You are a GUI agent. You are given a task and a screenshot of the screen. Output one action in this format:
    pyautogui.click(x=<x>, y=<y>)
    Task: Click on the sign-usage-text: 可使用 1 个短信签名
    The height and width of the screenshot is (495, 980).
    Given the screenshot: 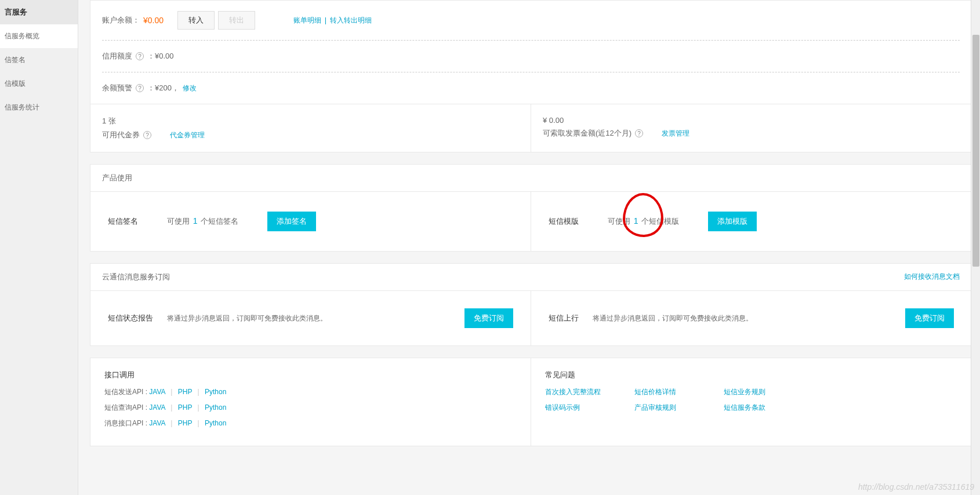 What is the action you would take?
    pyautogui.click(x=203, y=221)
    